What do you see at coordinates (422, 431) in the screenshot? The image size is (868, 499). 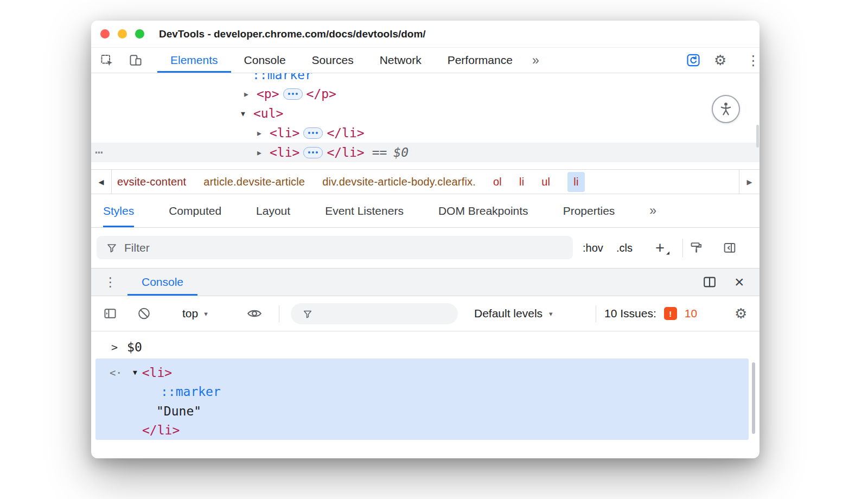 I see `result-line: </li>` at bounding box center [422, 431].